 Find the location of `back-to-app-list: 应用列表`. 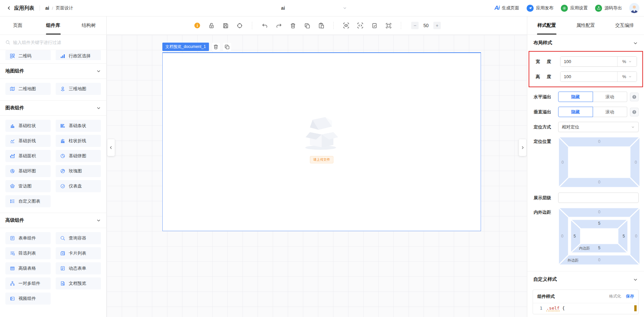

back-to-app-list: 应用列表 is located at coordinates (24, 8).